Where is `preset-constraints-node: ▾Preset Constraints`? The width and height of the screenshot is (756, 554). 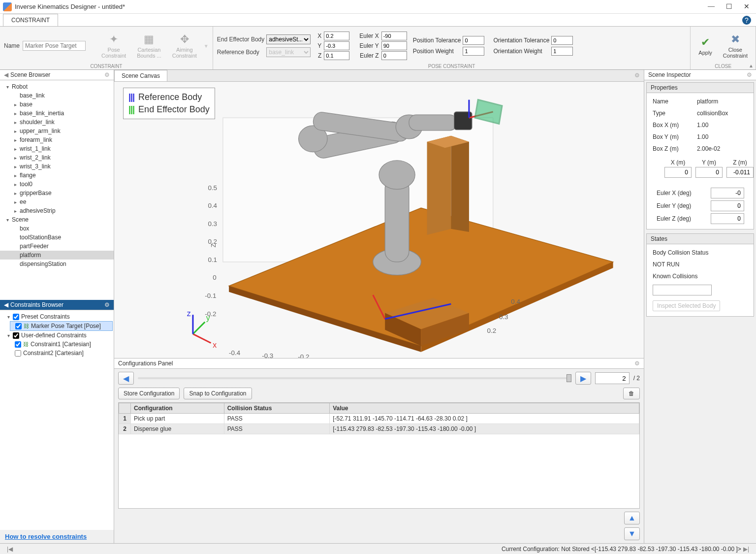 preset-constraints-node: ▾Preset Constraints is located at coordinates (57, 317).